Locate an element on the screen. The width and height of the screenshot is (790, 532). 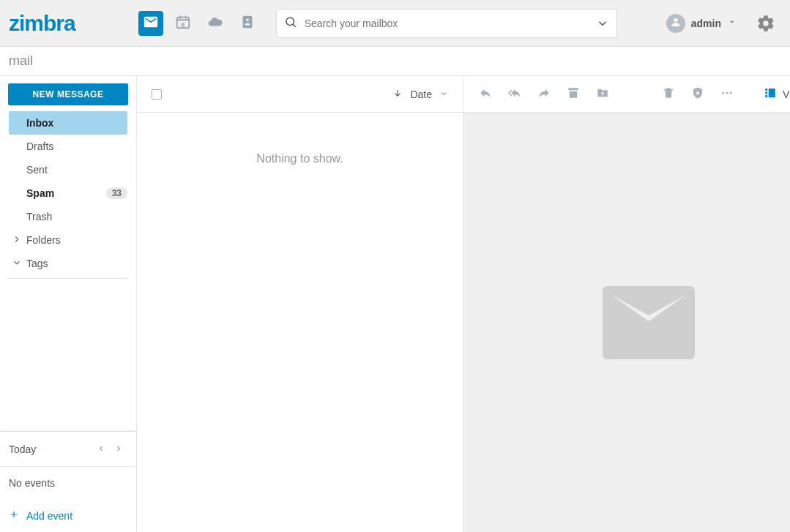
calendar-date: 6 is located at coordinates (183, 25).